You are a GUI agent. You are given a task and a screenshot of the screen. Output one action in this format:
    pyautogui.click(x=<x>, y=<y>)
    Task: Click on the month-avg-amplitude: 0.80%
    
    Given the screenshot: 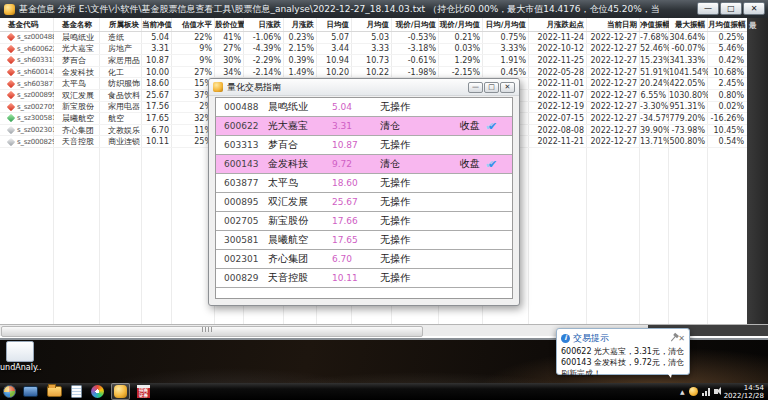 What is the action you would take?
    pyautogui.click(x=728, y=96)
    